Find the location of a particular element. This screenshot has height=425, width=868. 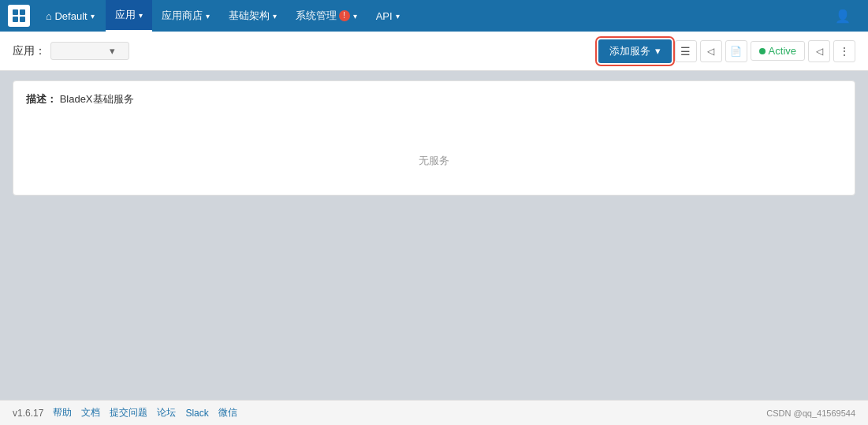

app-name-text is located at coordinates (81, 50).